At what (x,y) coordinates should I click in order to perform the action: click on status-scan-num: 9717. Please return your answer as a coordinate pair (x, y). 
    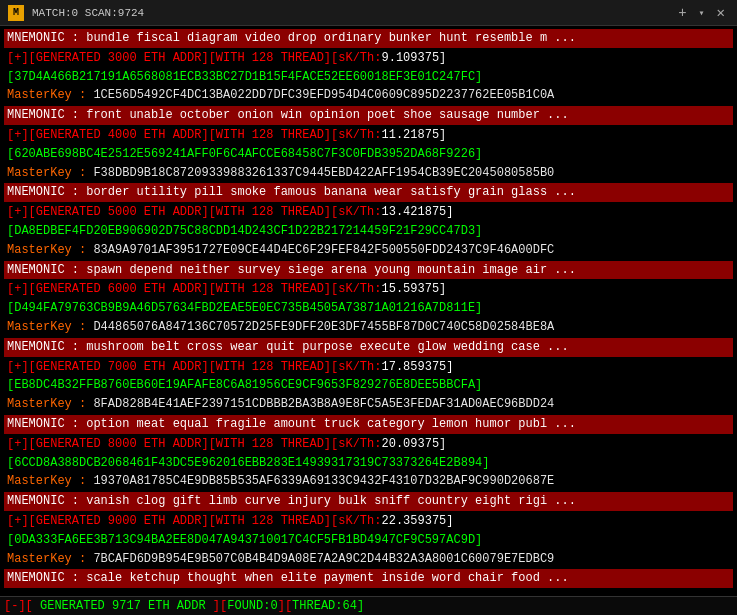
    Looking at the image, I should click on (126, 606).